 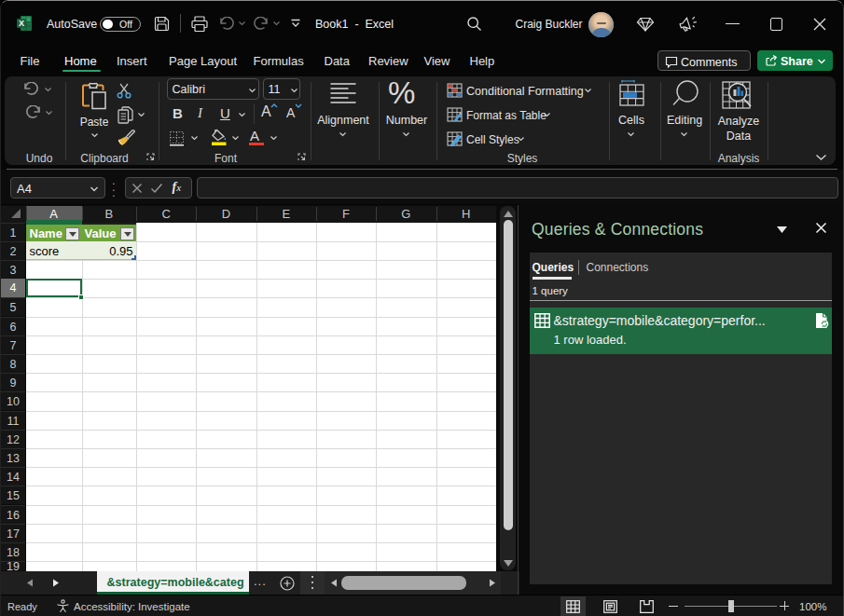 I want to click on svg-text: X, so click(x=21, y=23).